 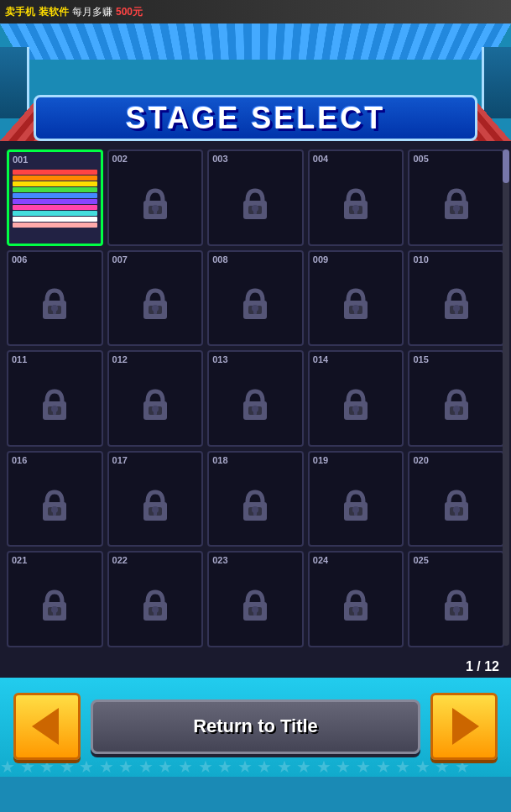 I want to click on stage-cell-015: 015, so click(x=456, y=398).